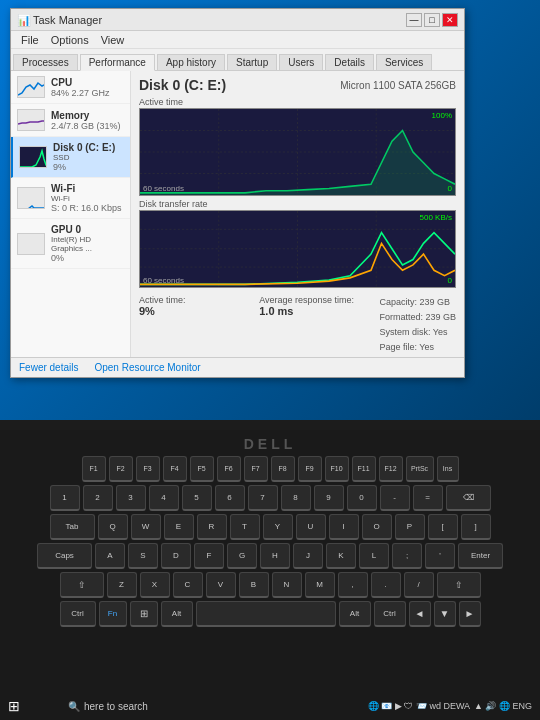 This screenshot has width=540, height=720. I want to click on key-fn: Fn, so click(113, 614).